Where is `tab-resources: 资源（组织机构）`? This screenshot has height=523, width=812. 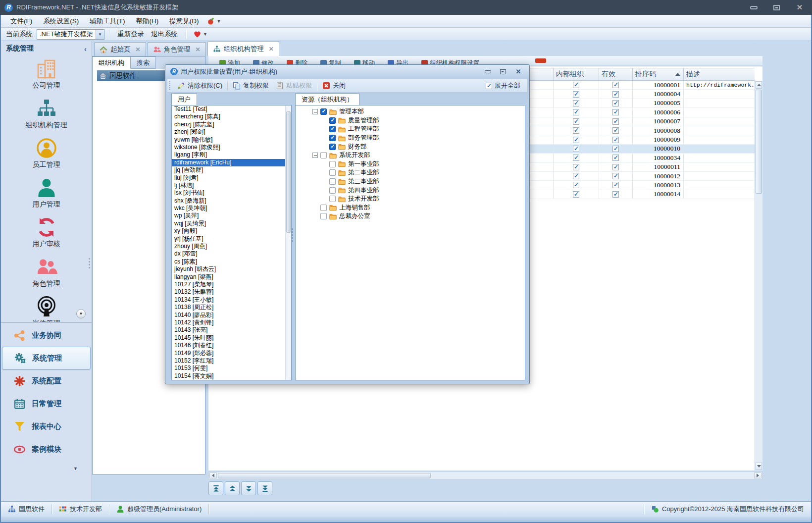
tab-resources: 资源（组织机构） is located at coordinates (327, 99).